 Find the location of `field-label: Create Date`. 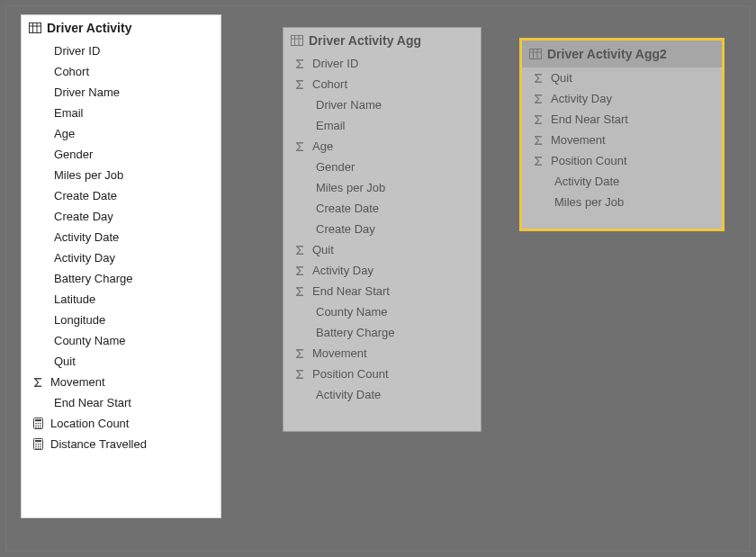

field-label: Create Date is located at coordinates (82, 196).